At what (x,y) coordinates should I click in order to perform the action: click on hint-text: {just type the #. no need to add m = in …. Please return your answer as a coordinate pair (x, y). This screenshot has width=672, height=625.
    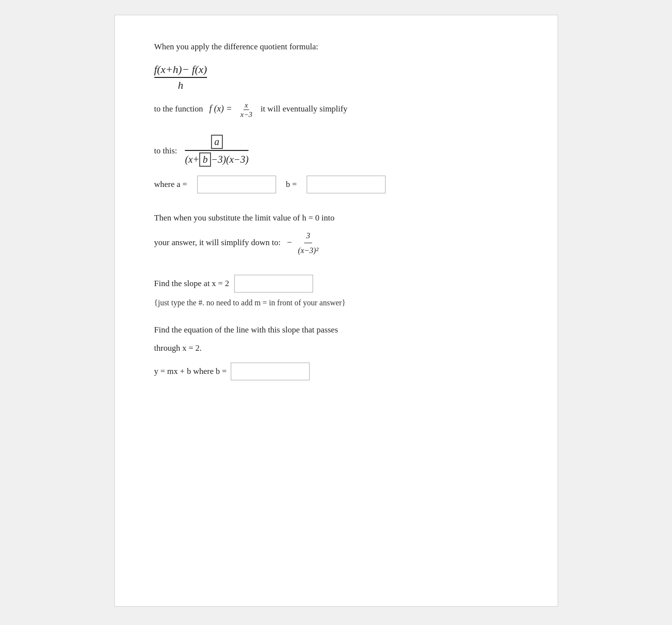
    Looking at the image, I should click on (336, 303).